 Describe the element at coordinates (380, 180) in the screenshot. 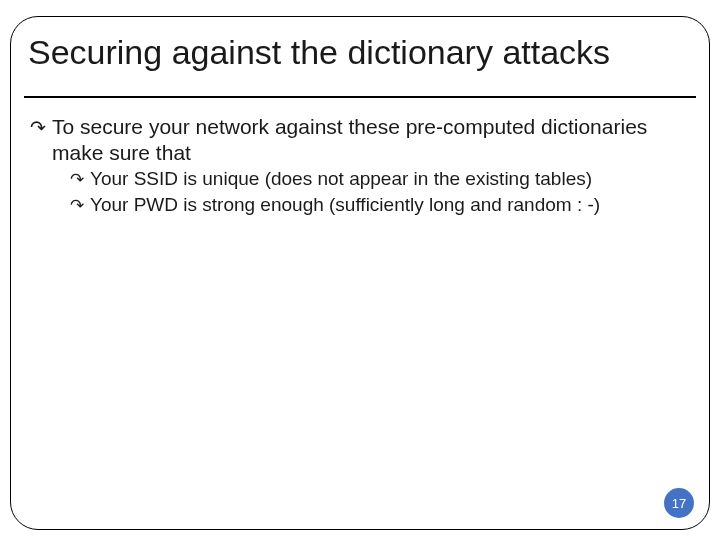

I see `bullet-level2: ↷ Your SSID is unique (does not appear i…` at that location.